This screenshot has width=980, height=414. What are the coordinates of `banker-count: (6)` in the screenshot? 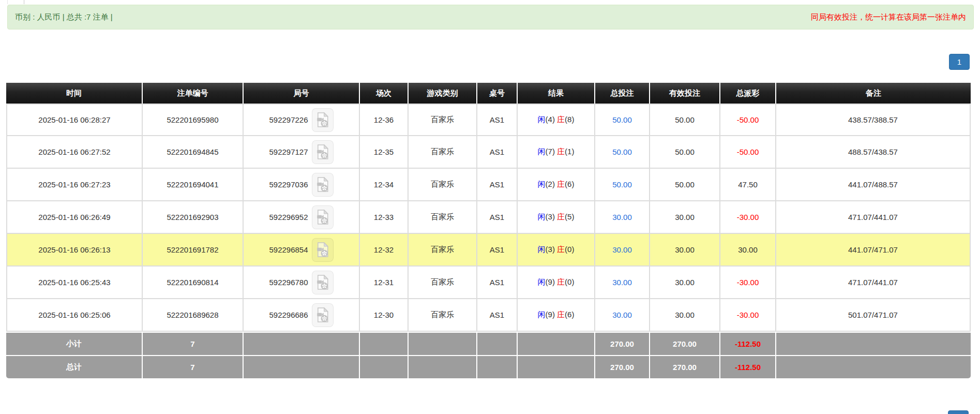 It's located at (569, 315).